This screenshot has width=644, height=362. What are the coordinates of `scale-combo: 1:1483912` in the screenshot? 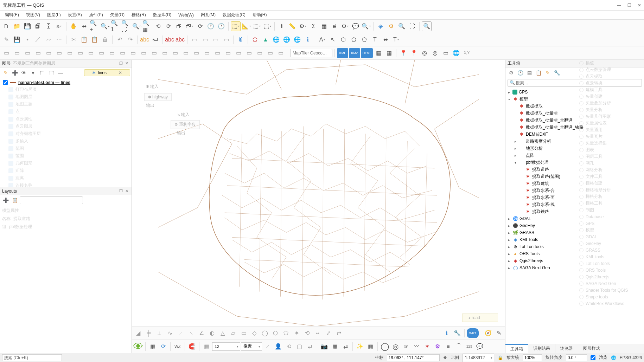 It's located at (478, 358).